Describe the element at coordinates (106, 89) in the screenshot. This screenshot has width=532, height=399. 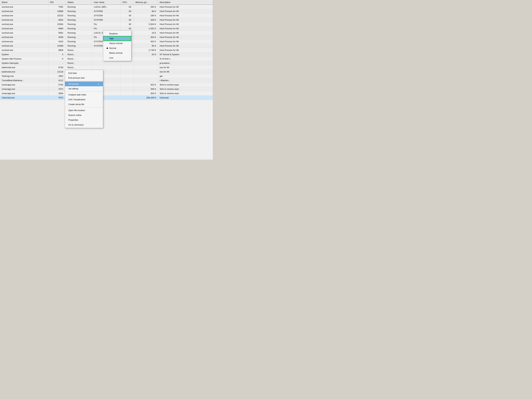
I see `table-row: unsecapp.exe 7672 Runni... 356 K Sink to…` at that location.